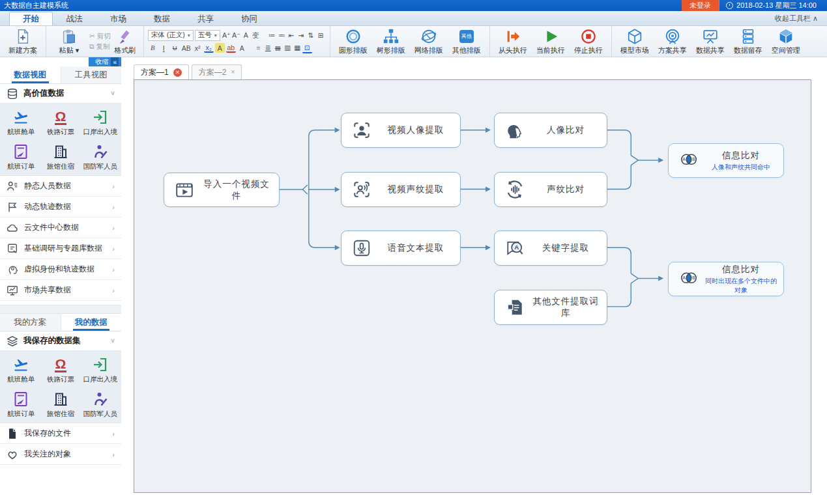 This screenshot has height=504, width=827. What do you see at coordinates (119, 18) in the screenshot?
I see `menu-tab: 市场` at bounding box center [119, 18].